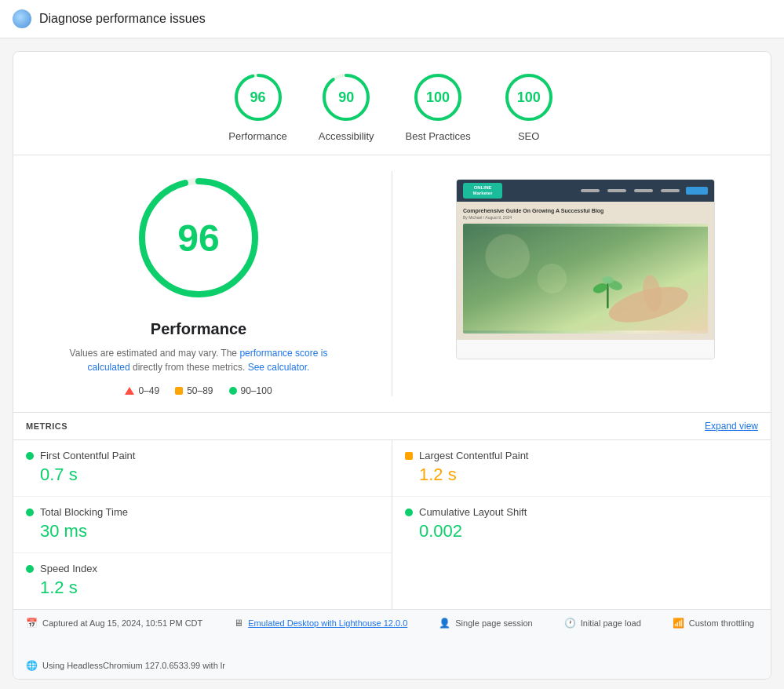 Image resolution: width=784 pixels, height=689 pixels. I want to click on score-performance: 96 Performance, so click(257, 107).